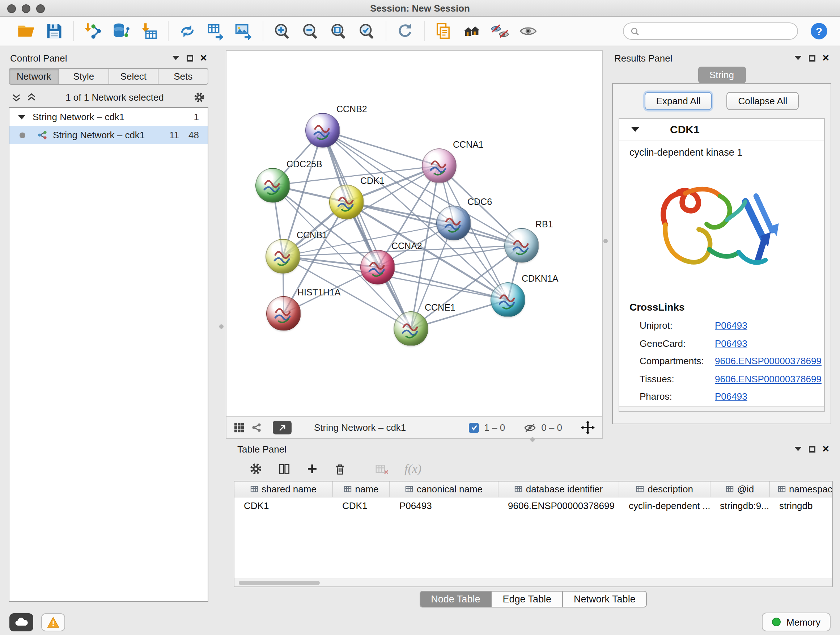 This screenshot has width=840, height=635. What do you see at coordinates (339, 31) in the screenshot?
I see `zoom-fit-content-button` at bounding box center [339, 31].